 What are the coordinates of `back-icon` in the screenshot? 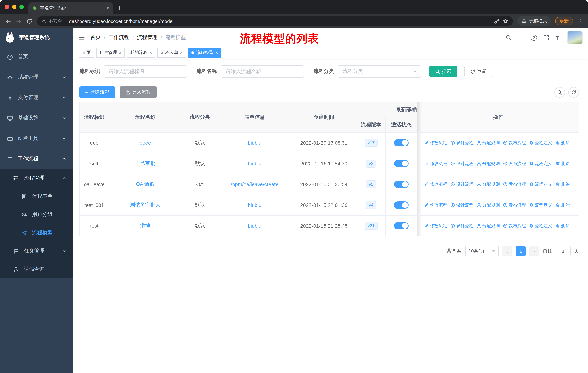 It's located at (8, 21).